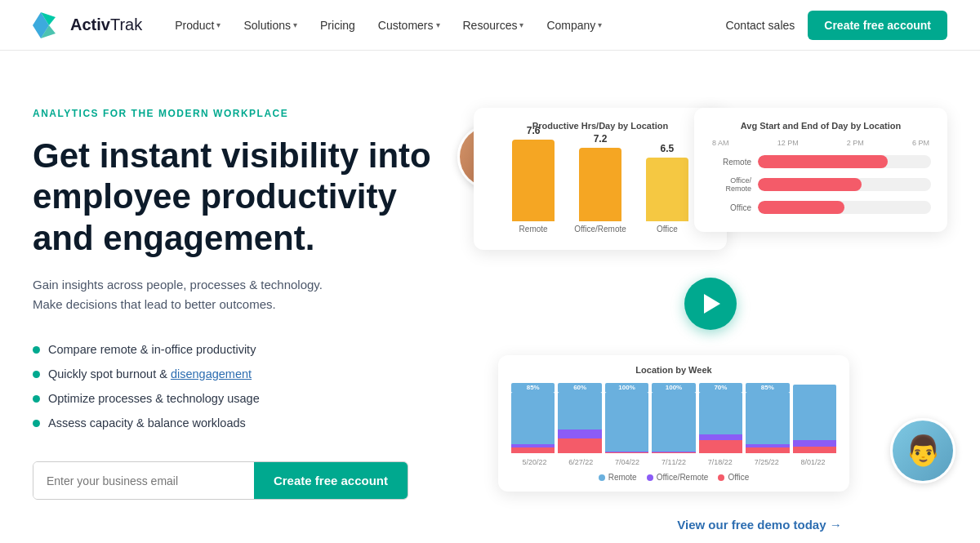 This screenshot has height=543, width=980. I want to click on chart2-fill-office-remote, so click(810, 185).